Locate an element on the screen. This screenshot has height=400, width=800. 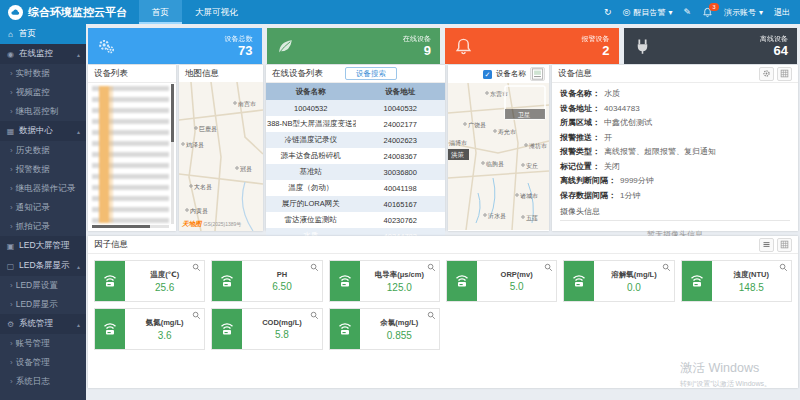
refresh-icon: ↻ is located at coordinates (608, 12).